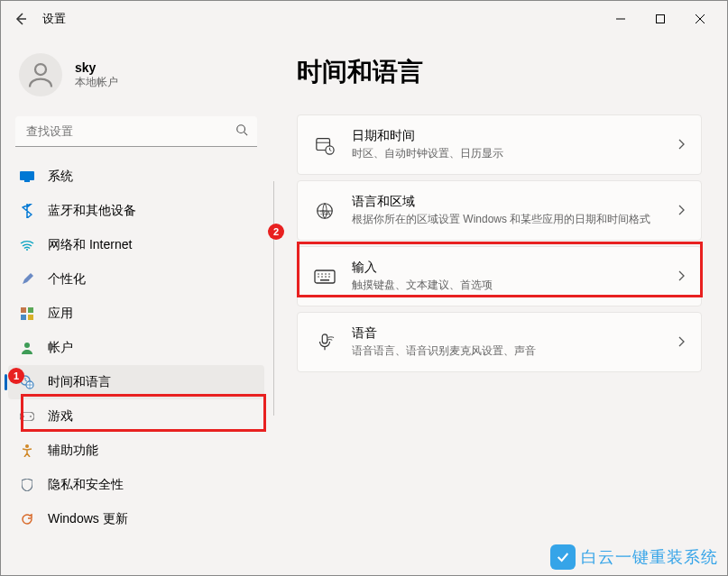 This screenshot has height=576, width=728. Describe the element at coordinates (60, 314) in the screenshot. I see `sidebar-item-label: 应用` at that location.